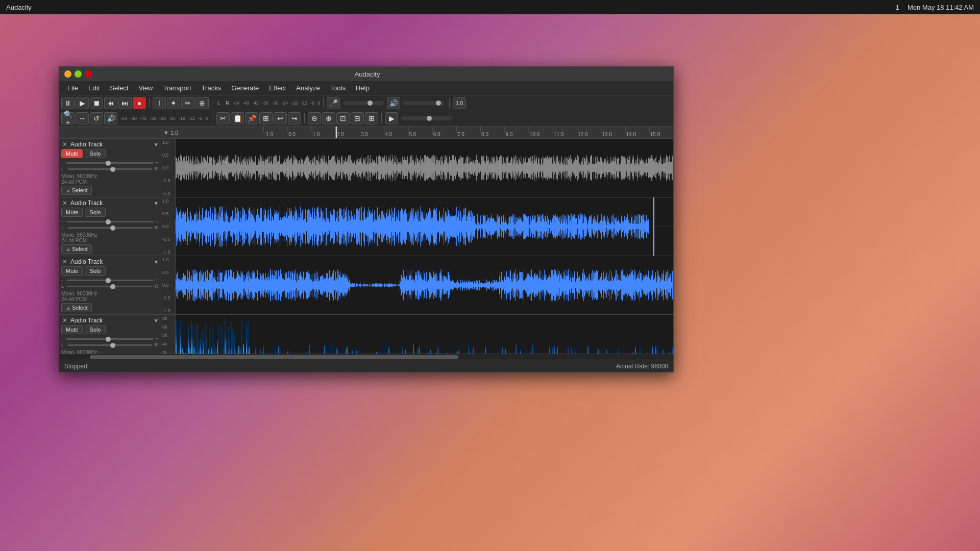 Image resolution: width=980 pixels, height=551 pixels. I want to click on track-2-mute: Mute, so click(72, 212).